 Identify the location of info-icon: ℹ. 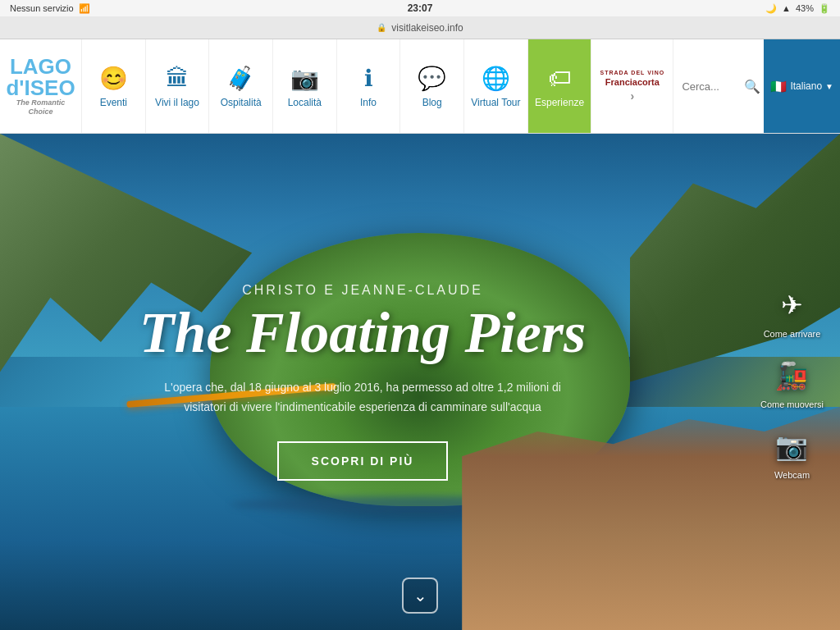
(369, 79).